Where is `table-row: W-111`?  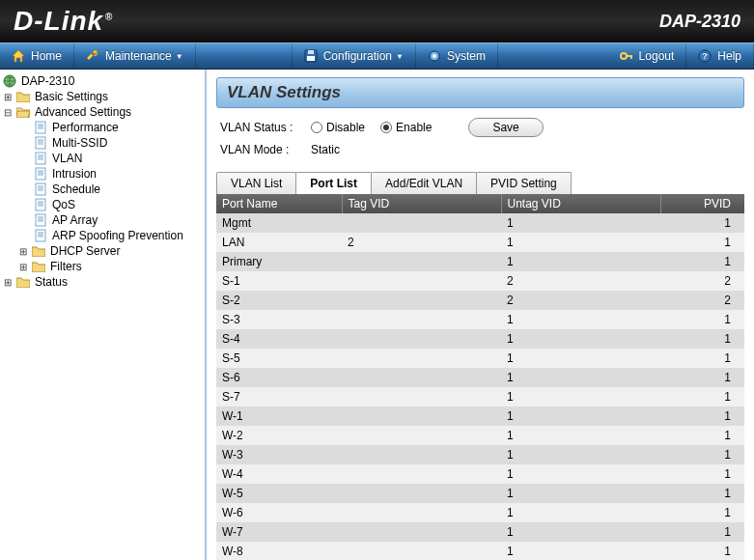
table-row: W-111 is located at coordinates (481, 416).